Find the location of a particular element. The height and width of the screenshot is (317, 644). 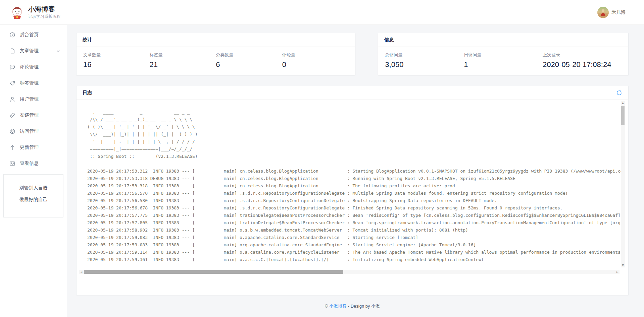

sidebar-item-updates: 更新管理 is located at coordinates (34, 147).